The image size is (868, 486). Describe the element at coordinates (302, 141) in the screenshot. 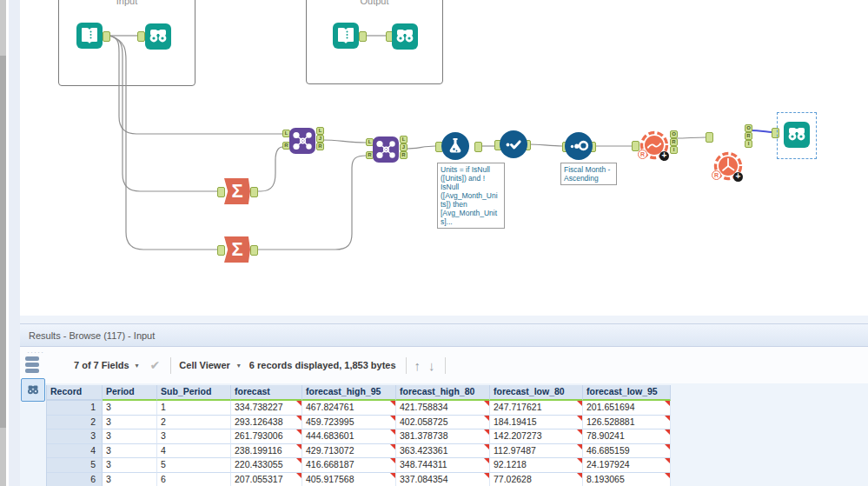

I see `join-icon` at that location.